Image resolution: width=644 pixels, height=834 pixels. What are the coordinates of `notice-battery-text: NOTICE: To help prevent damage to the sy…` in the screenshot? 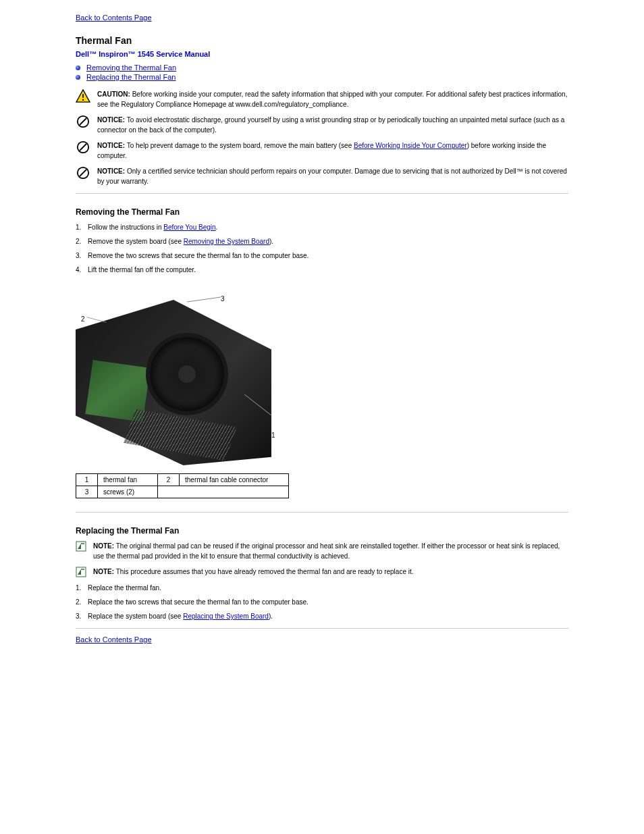 It's located at (333, 151).